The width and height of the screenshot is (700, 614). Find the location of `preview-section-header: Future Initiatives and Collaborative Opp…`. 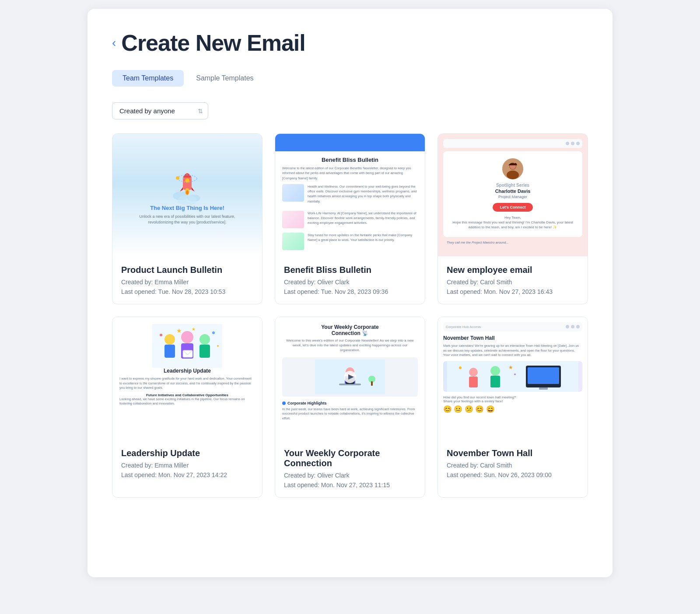

preview-section-header: Future Initiatives and Collaborative Opp… is located at coordinates (187, 395).